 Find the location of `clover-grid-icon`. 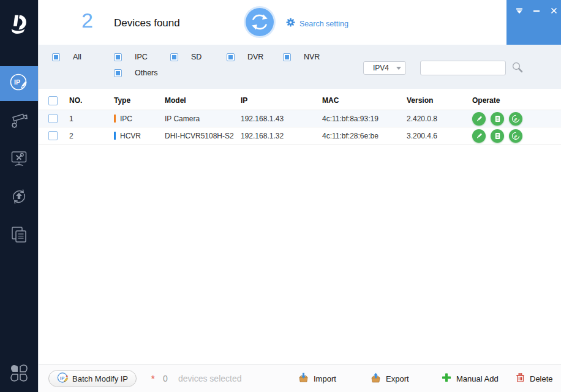

clover-grid-icon is located at coordinates (19, 374).